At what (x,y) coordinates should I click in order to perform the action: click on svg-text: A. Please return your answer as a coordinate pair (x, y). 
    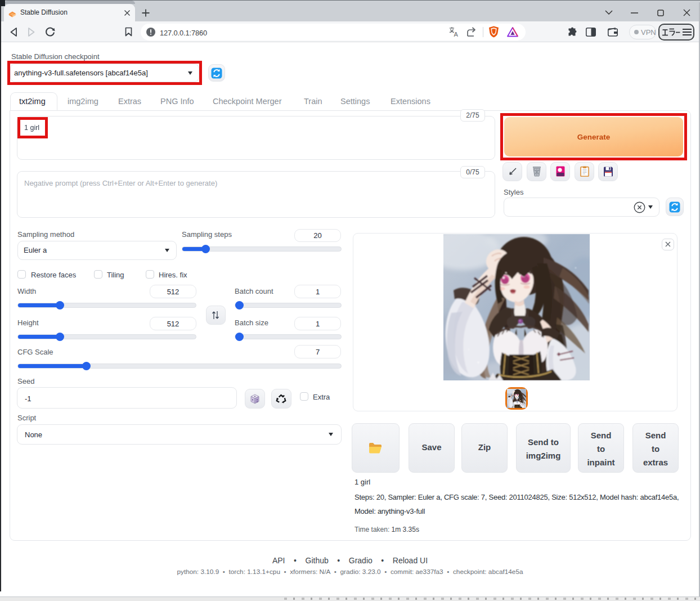
    Looking at the image, I should click on (456, 34).